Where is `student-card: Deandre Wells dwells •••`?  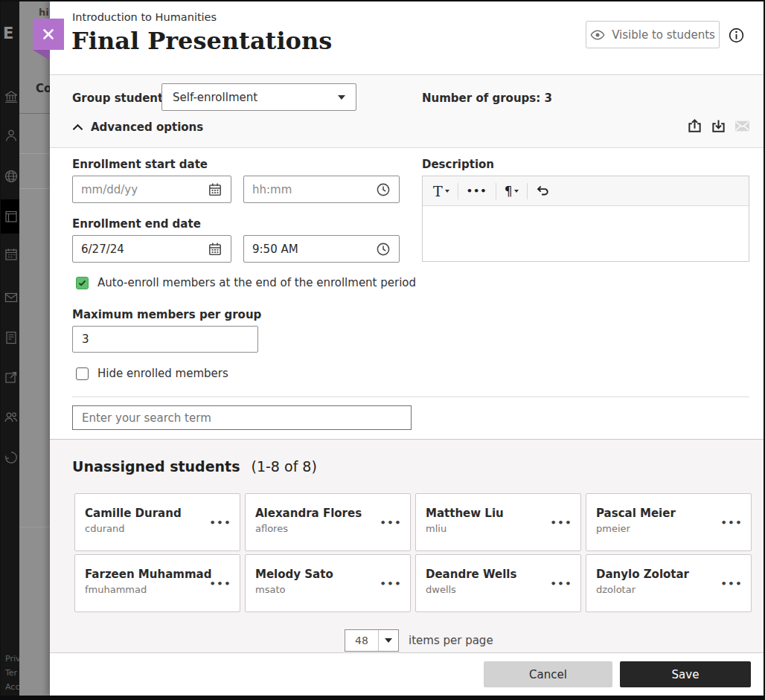 student-card: Deandre Wells dwells ••• is located at coordinates (499, 583).